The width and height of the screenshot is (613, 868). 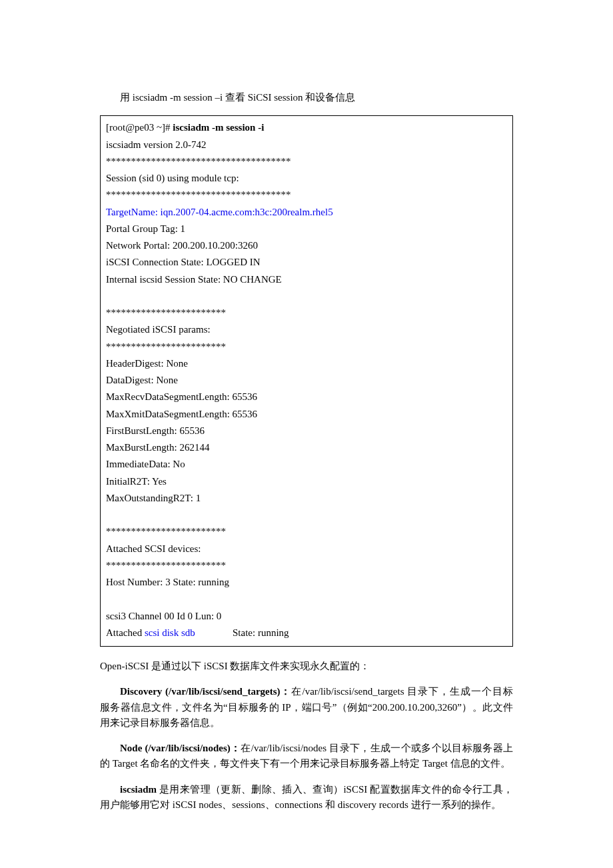 I want to click on out-line: MaxBurstLength: 262144, so click(x=306, y=448).